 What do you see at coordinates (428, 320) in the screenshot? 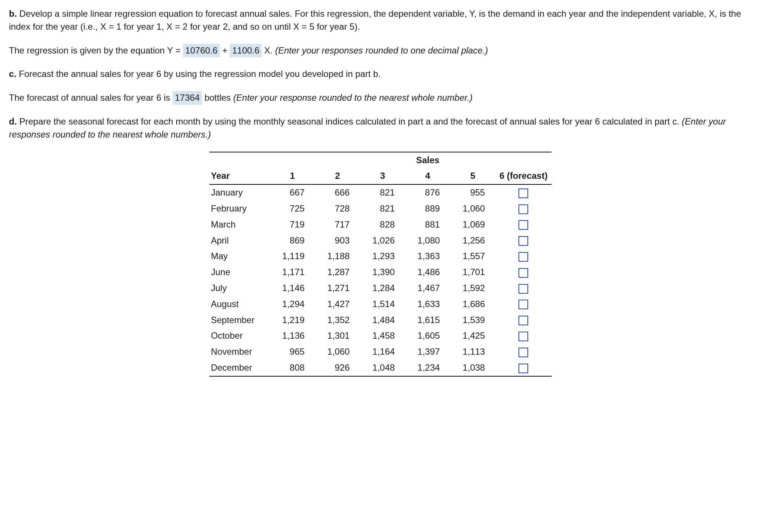
I see `sales-value: 1,615` at bounding box center [428, 320].